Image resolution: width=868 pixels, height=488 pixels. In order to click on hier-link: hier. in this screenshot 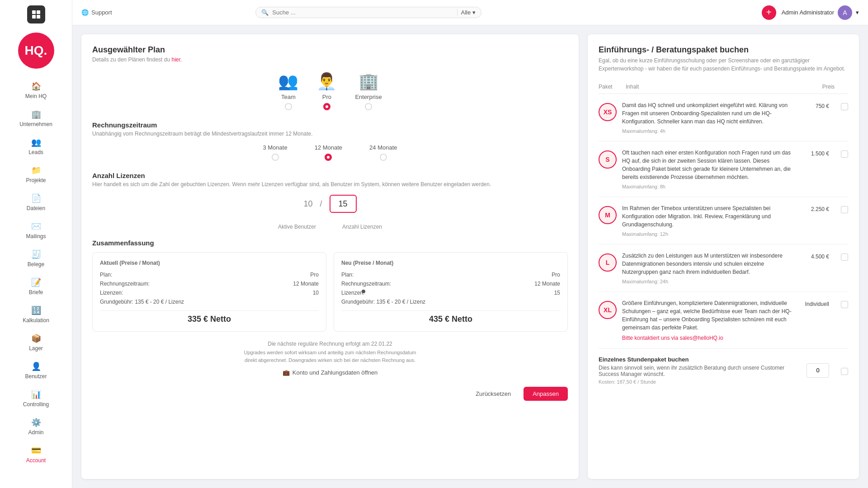, I will do `click(176, 60)`.